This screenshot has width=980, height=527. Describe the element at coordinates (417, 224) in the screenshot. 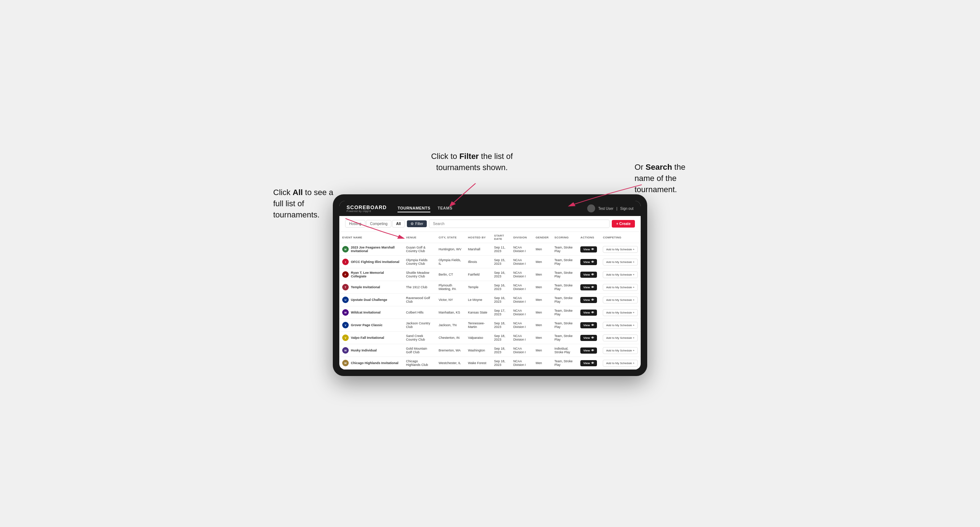

I see `filter-button: ⚙ Filter` at that location.